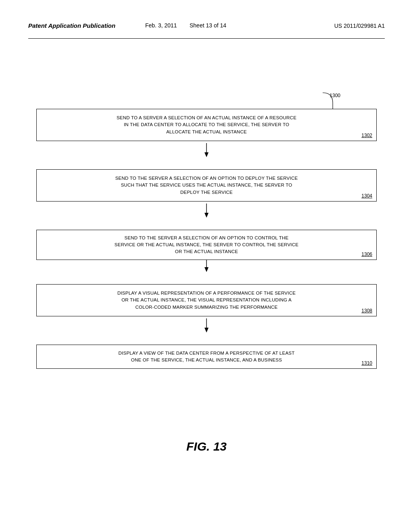 This screenshot has width=413, height=532. I want to click on box-1302-text: SEND TO A SERVER A SELECTION OF AN ACTUA…, so click(206, 125).